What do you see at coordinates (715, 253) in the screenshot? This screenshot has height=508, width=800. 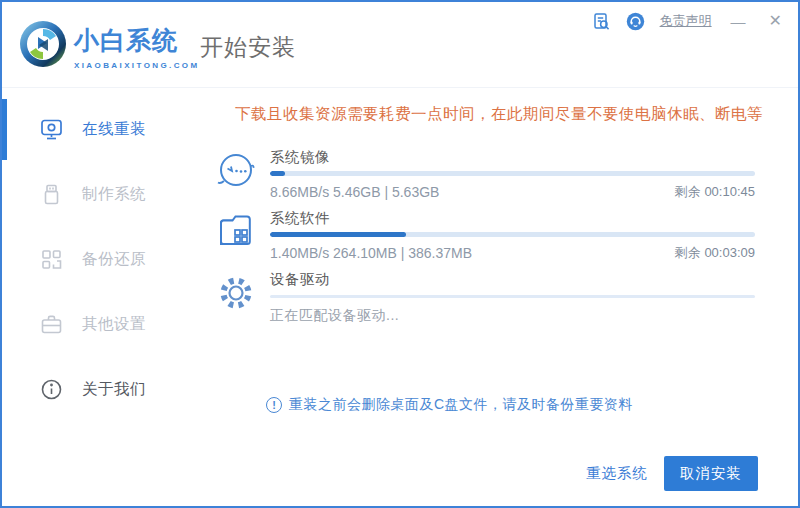 I see `time-remaining: 剩余 00:03:09` at bounding box center [715, 253].